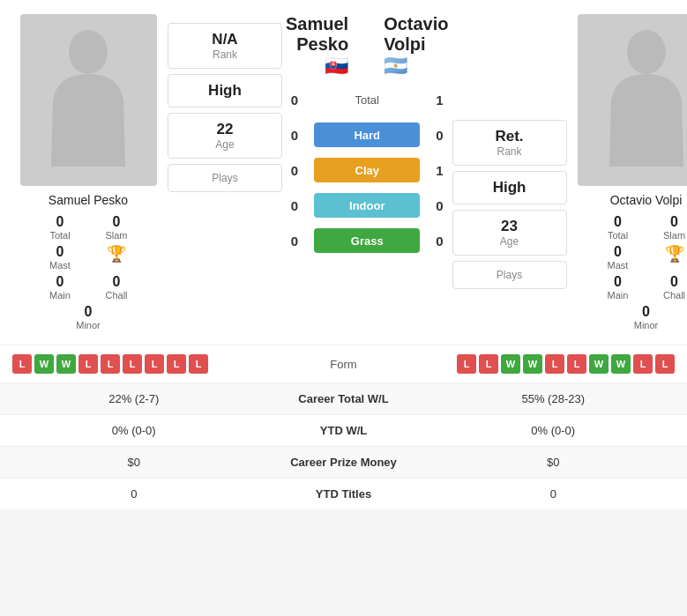 This screenshot has width=687, height=616. What do you see at coordinates (554, 494) in the screenshot?
I see `titles-right: 0` at bounding box center [554, 494].